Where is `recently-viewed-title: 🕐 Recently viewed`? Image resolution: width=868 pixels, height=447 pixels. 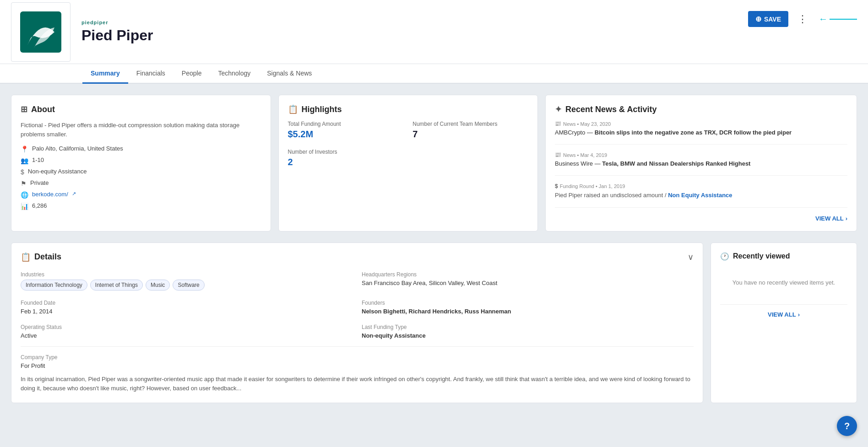
recently-viewed-title: 🕐 Recently viewed is located at coordinates (784, 256).